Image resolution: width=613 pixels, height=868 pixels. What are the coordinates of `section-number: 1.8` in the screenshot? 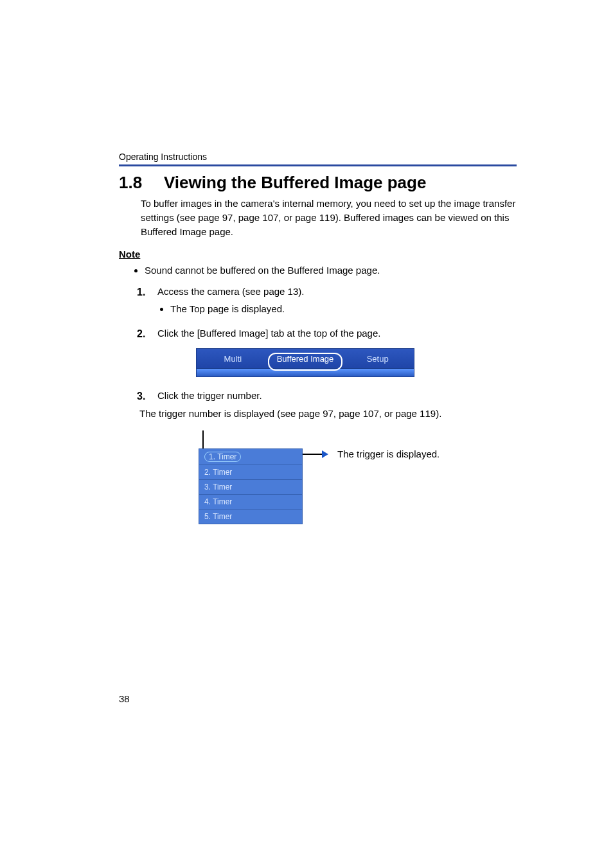 It's located at (141, 182).